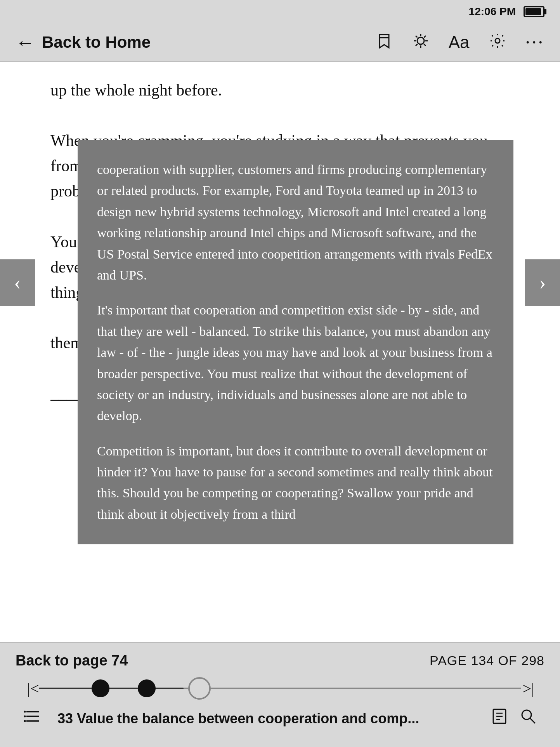 The image size is (560, 747). What do you see at coordinates (280, 661) in the screenshot?
I see `bottom-page-info: Back to page 74 PAGE 134 OF 298` at bounding box center [280, 661].